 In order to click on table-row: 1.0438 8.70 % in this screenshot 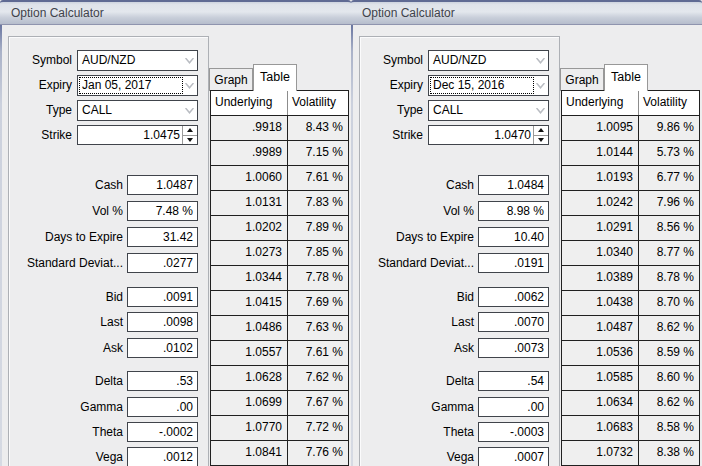, I will do `click(630, 304)`.